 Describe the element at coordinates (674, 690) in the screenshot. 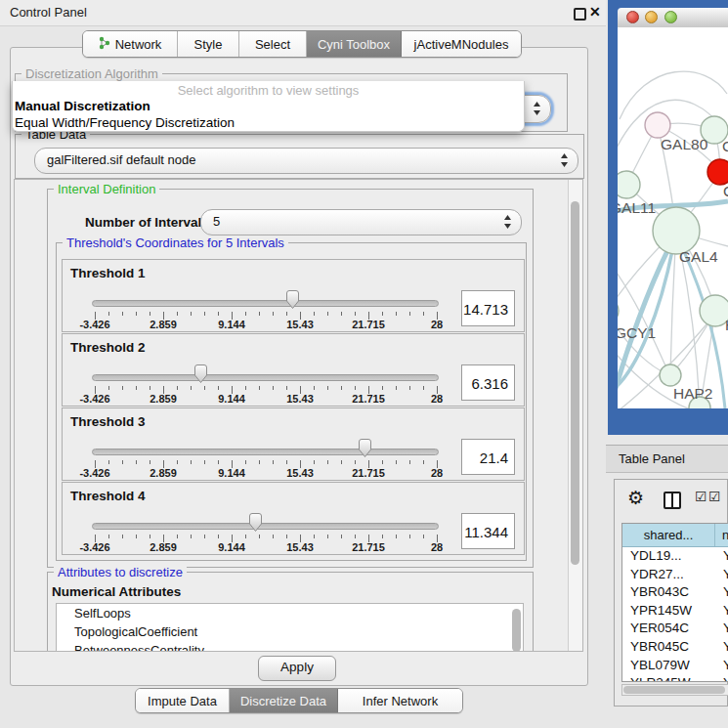

I see `table-hscrollbar-thumb` at that location.